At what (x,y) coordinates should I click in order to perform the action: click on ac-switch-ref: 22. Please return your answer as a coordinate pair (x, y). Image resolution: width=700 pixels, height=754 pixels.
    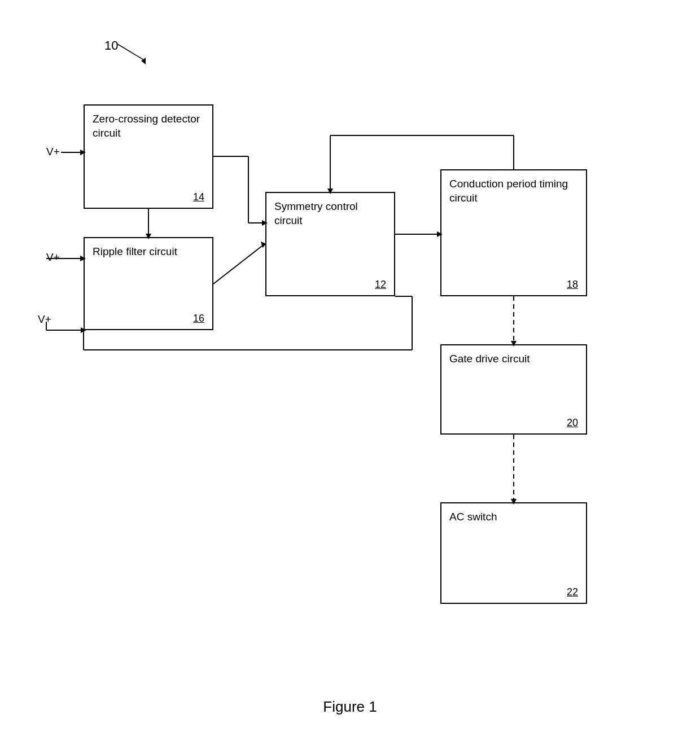
    Looking at the image, I should click on (572, 593).